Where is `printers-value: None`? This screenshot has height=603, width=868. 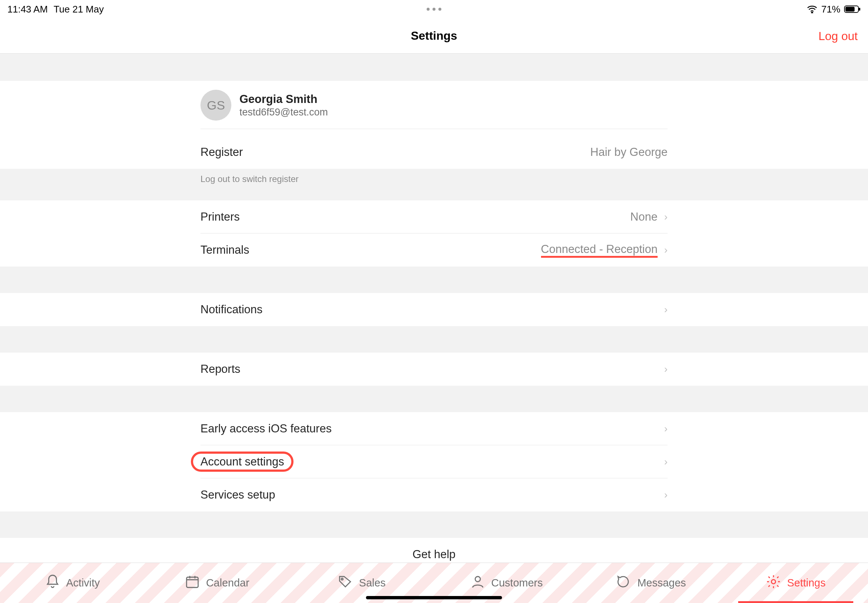
printers-value: None is located at coordinates (644, 217).